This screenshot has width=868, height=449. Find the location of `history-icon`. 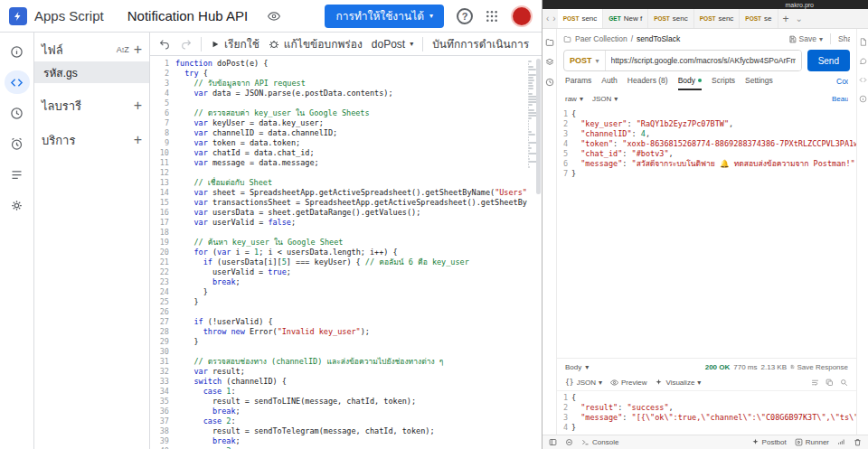

history-icon is located at coordinates (550, 82).